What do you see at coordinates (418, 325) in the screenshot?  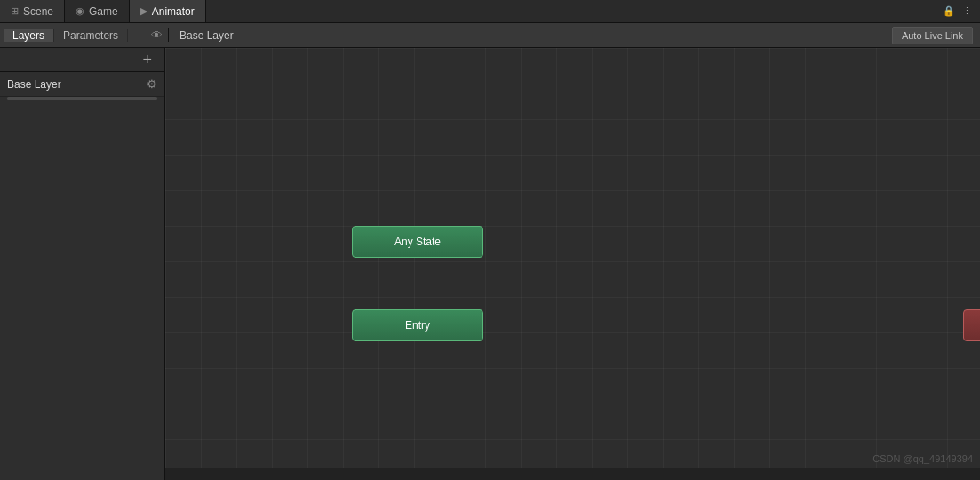 I see `entry-label: Entry` at bounding box center [418, 325].